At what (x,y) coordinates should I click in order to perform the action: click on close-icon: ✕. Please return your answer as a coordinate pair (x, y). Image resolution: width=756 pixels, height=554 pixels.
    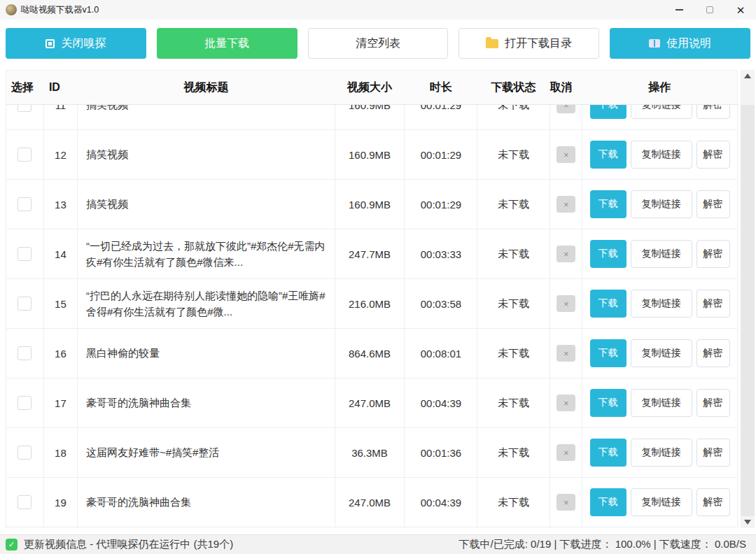
    Looking at the image, I should click on (741, 10).